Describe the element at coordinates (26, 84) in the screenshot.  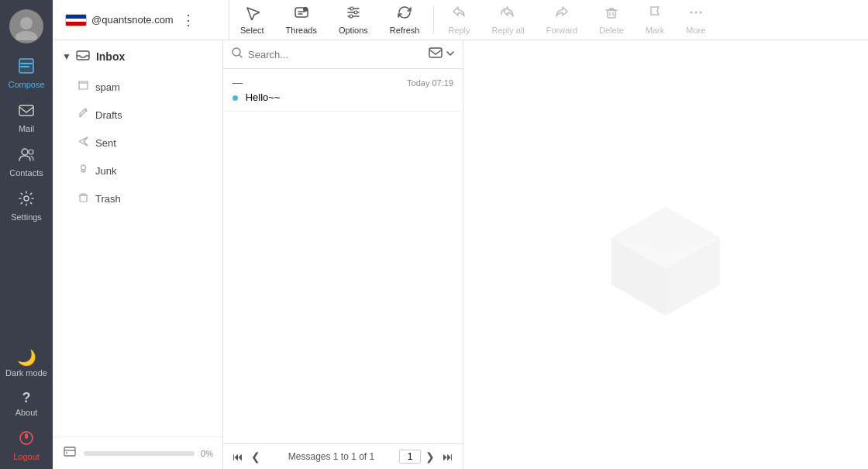
I see `sidebar-item-compose-label: Compose` at that location.